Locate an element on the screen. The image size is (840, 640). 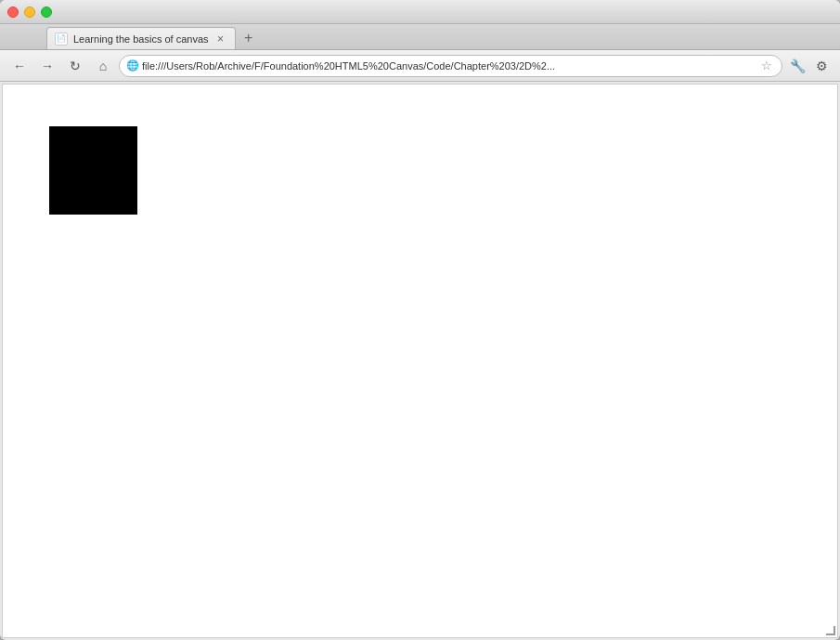
home-button: ⌂ is located at coordinates (103, 66).